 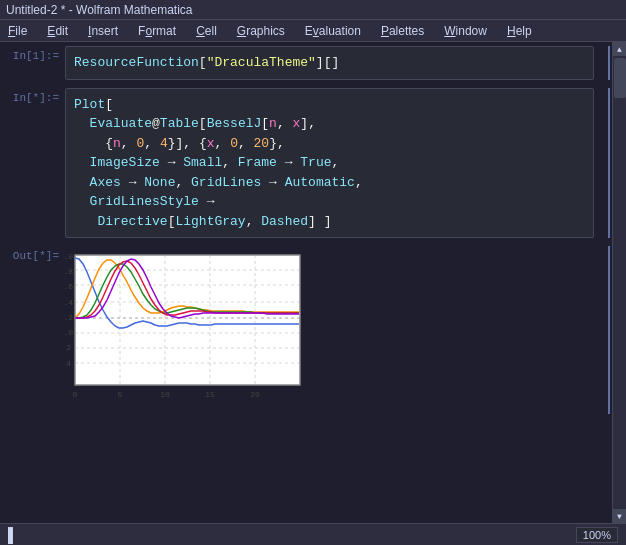 What do you see at coordinates (330, 105) in the screenshot?
I see `code-line-1: Plot[` at bounding box center [330, 105].